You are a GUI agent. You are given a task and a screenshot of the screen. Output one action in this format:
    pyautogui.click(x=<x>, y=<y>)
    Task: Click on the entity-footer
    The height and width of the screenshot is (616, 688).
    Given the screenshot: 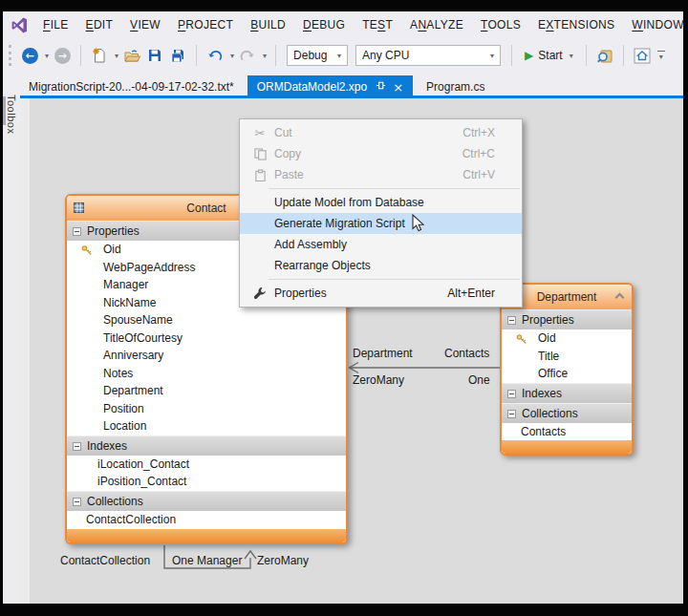 What is the action you would take?
    pyautogui.click(x=567, y=447)
    